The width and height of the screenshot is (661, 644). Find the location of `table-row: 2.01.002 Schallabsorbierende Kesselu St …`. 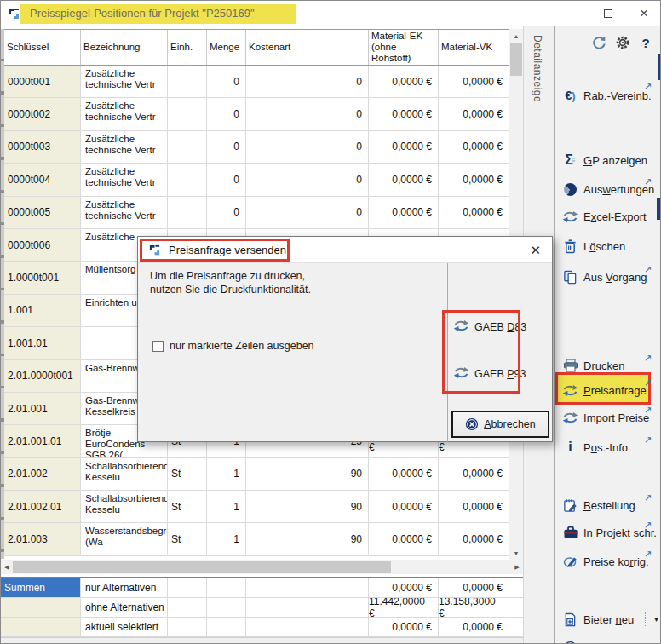

table-row: 2.01.002 Schallabsorbierende Kesselu St … is located at coordinates (257, 474).